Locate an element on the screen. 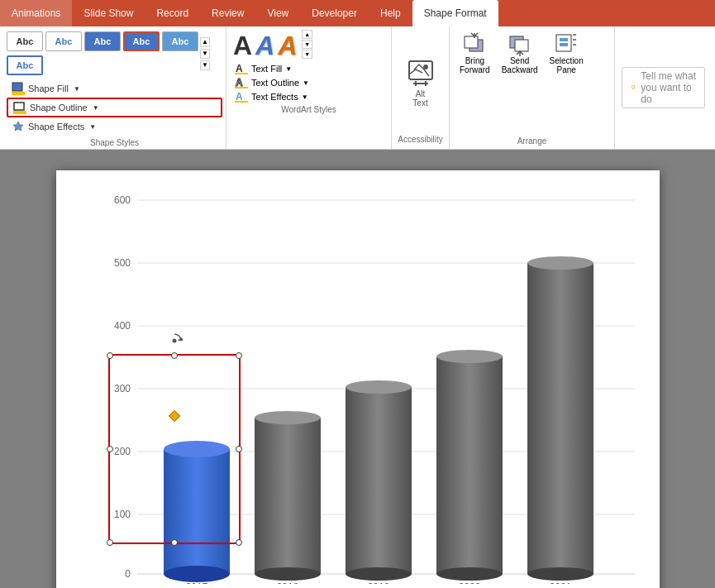  selection-pane-icon is located at coordinates (566, 44).